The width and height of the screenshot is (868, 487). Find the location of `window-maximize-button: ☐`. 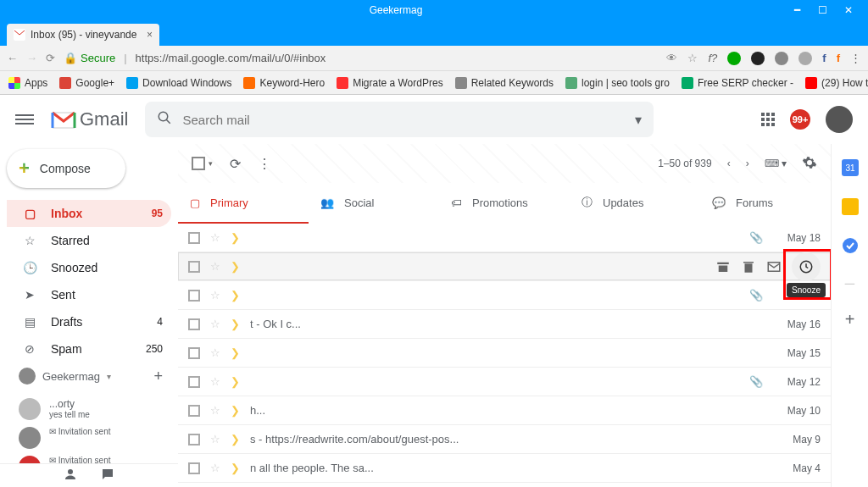

window-maximize-button: ☐ is located at coordinates (823, 10).